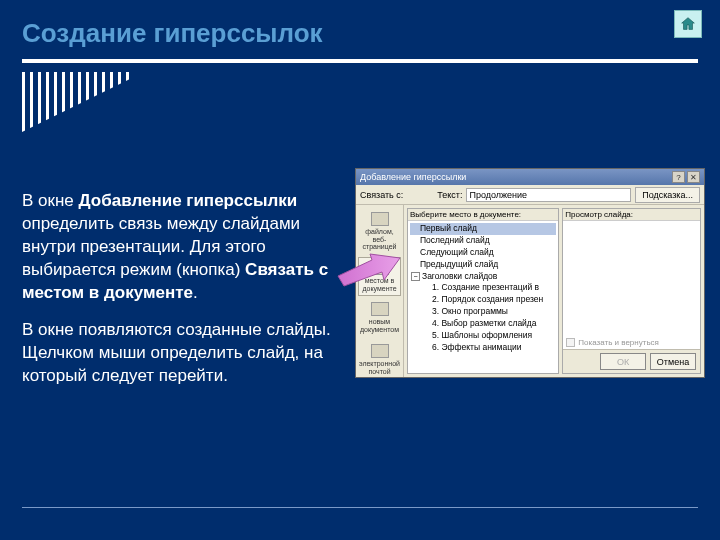 This screenshot has width=720, height=540. What do you see at coordinates (188, 200) in the screenshot?
I see `p1-bold1: Добавление гиперссылки` at bounding box center [188, 200].